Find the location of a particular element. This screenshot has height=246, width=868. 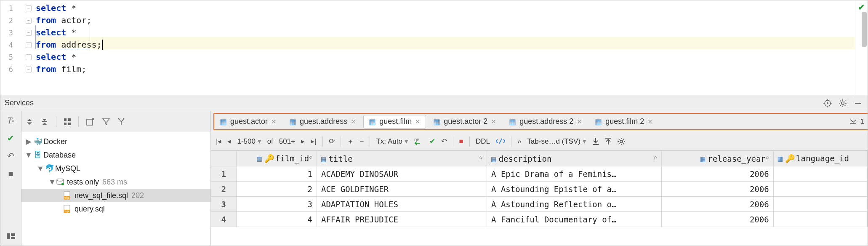

next-page-icon: ▸ is located at coordinates (303, 142).